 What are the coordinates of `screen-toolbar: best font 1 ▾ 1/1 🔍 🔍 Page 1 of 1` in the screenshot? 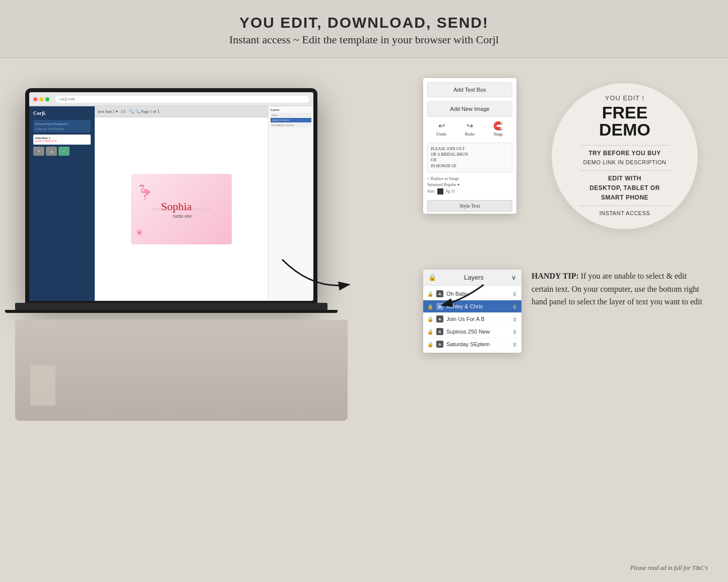 It's located at (181, 112).